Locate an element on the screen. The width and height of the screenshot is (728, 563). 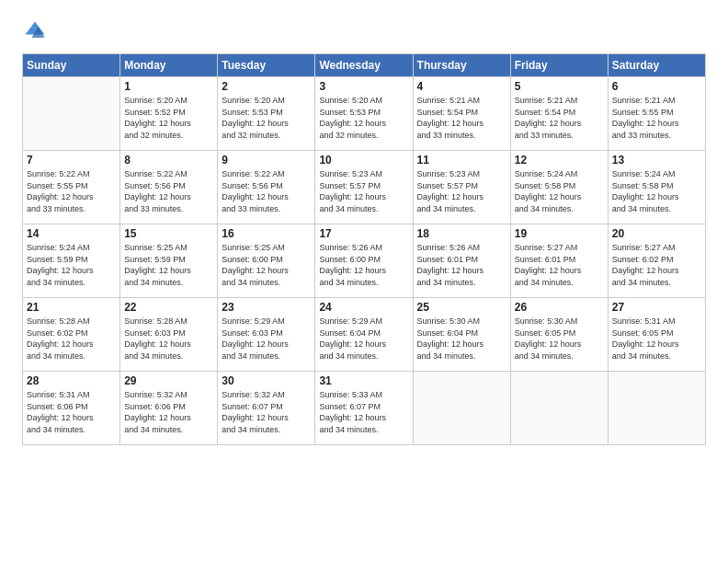
day-cell: 4Sunrise: 5:21 AM Sunset: 5:54 PM Daylig… is located at coordinates (461, 114).